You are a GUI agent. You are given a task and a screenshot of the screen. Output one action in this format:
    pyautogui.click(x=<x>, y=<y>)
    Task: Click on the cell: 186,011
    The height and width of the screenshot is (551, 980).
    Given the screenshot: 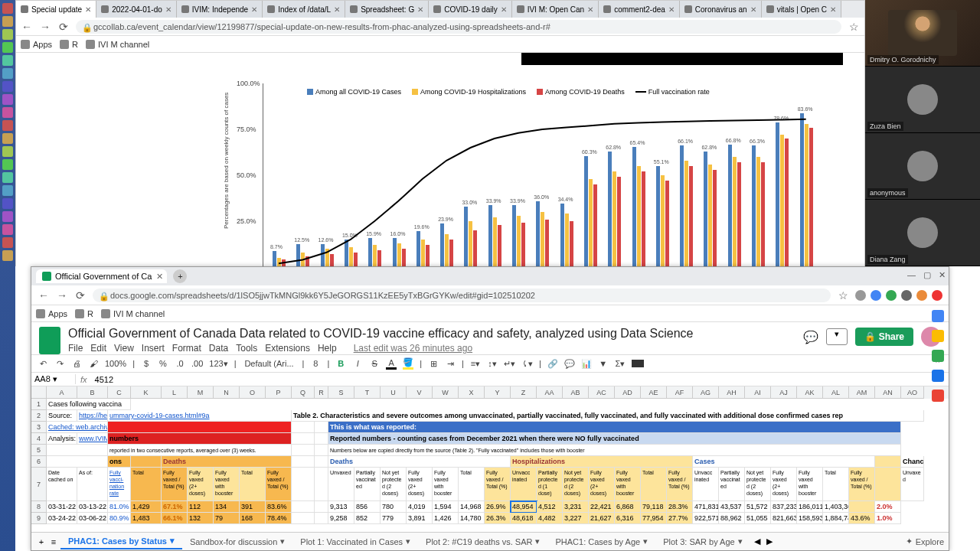 What is the action you would take?
    pyautogui.click(x=810, y=507)
    